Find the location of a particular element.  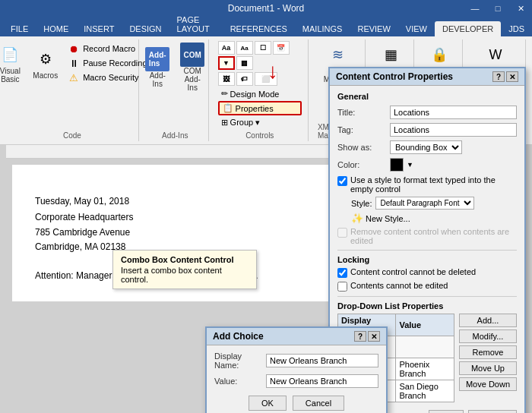

remove-btn: Remove is located at coordinates (488, 352).